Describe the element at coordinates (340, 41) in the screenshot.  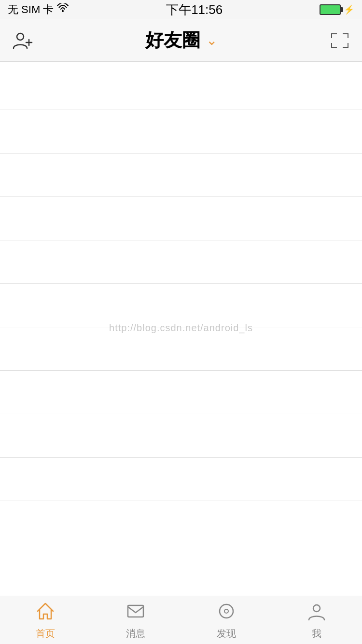
I see `expand-button` at that location.